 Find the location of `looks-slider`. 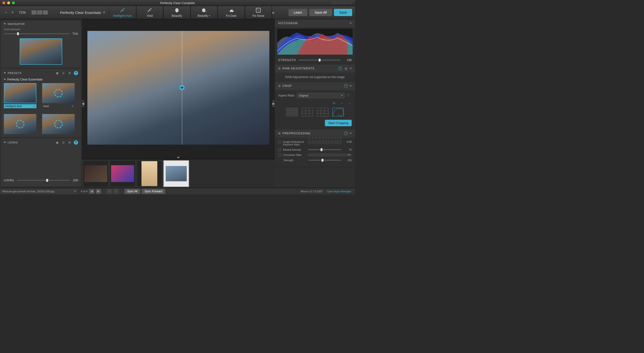

looks-slider is located at coordinates (44, 180).